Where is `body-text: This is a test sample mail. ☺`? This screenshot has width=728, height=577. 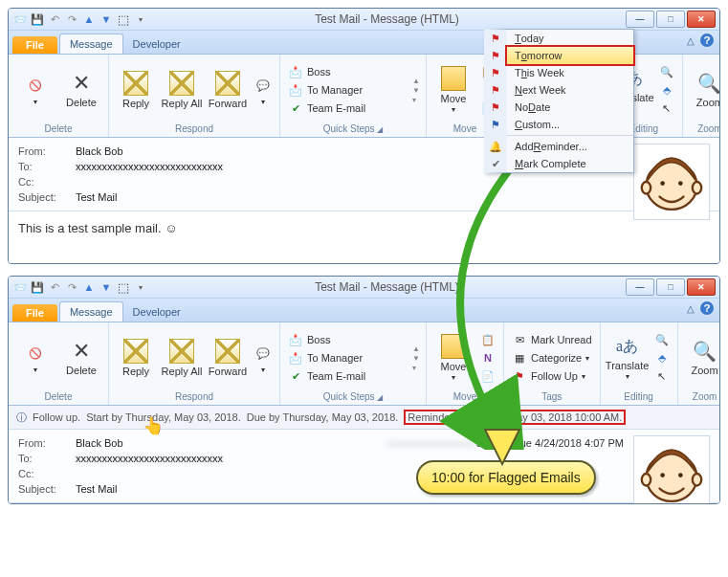 body-text: This is a test sample mail. ☺ is located at coordinates (98, 228).